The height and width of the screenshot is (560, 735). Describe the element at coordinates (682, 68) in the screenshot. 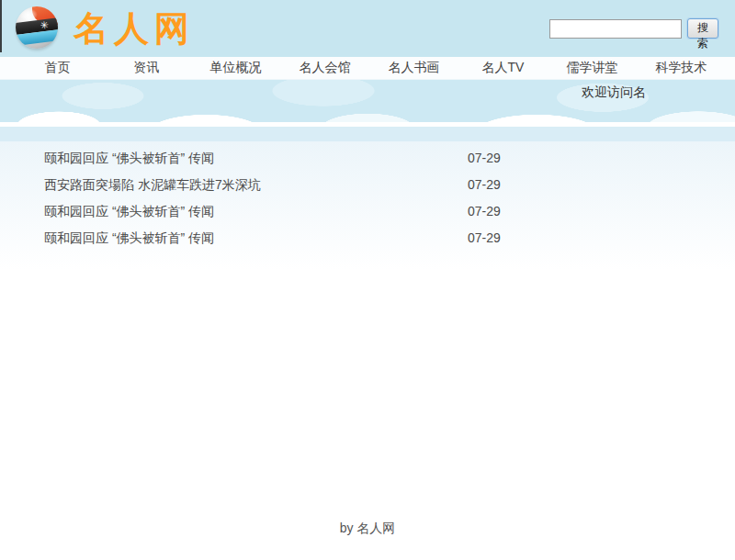

I see `nav-item-science: 科学技术` at that location.